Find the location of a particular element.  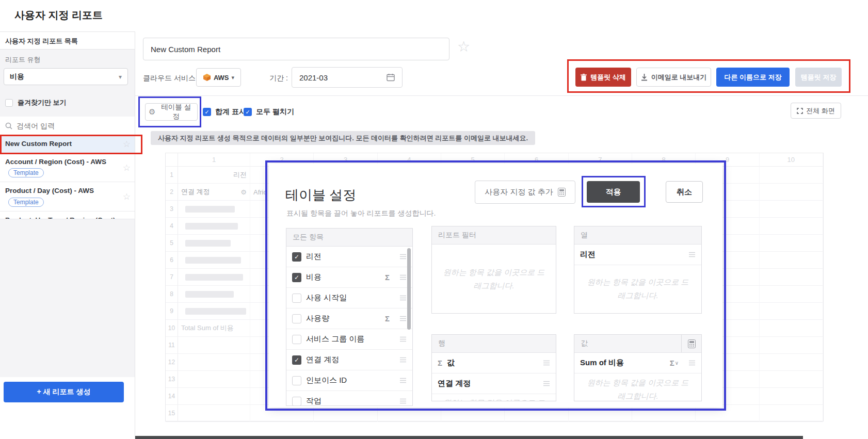

field-item: ✓비용Σ is located at coordinates (349, 278).